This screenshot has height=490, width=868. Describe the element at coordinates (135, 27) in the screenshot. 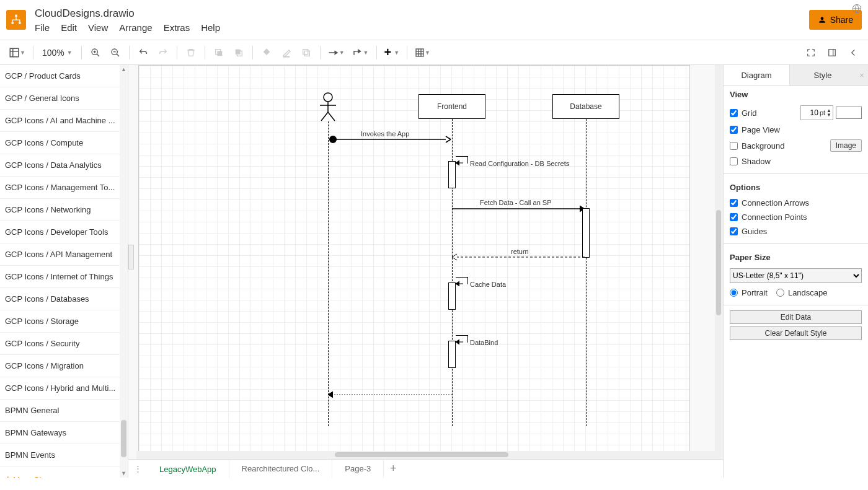

I see `menu-arrange: Arrange` at that location.